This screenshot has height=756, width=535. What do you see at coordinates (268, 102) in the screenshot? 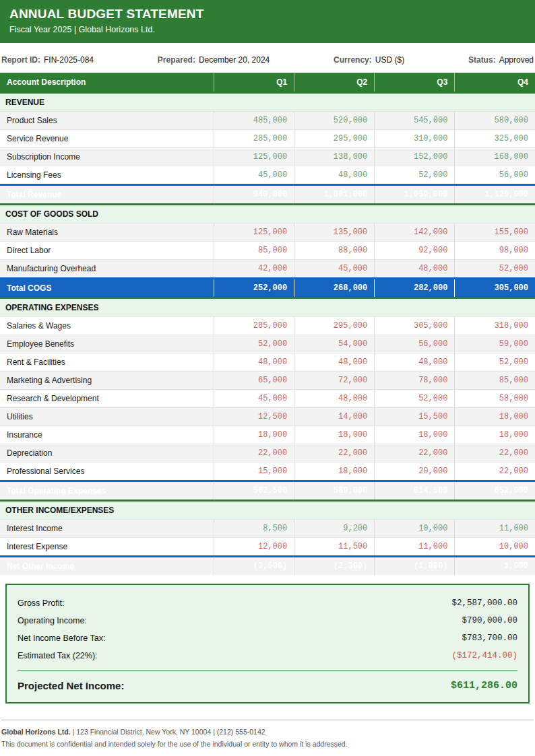
I see `section-header-row: REVENUE` at bounding box center [268, 102].